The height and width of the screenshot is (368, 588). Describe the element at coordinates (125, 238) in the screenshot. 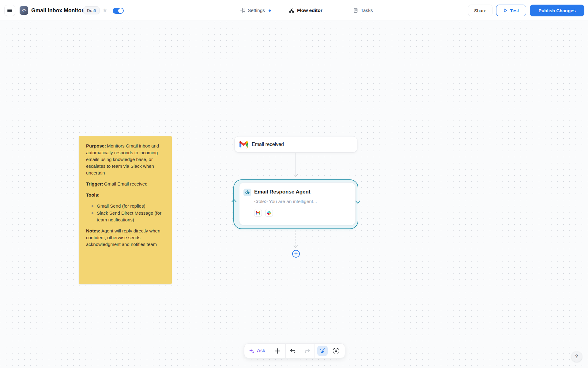

I see `note-notes: Notes:Agent will reply directly when con…` at that location.